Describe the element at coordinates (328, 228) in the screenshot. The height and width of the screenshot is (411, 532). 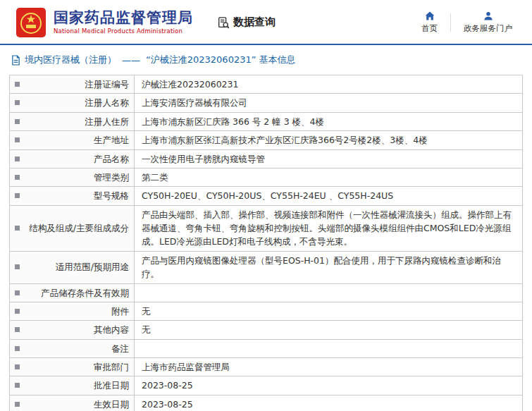
I see `row-value: 产品由头端部、插入部、操作部、视频连接部和附件（一次性器械灌流接头）组成。操作部…` at that location.